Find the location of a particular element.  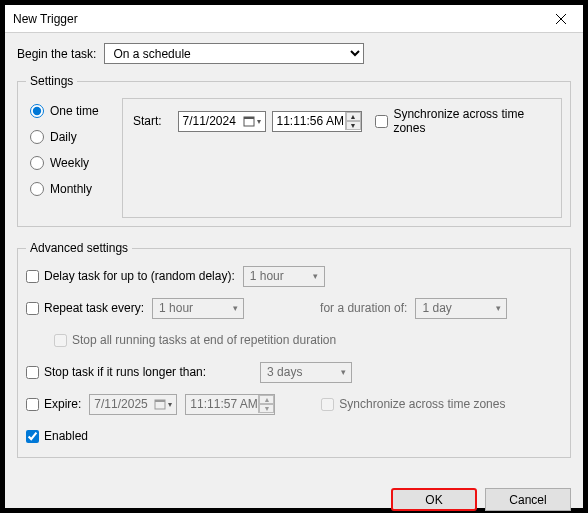

enabled-input is located at coordinates (32, 436).